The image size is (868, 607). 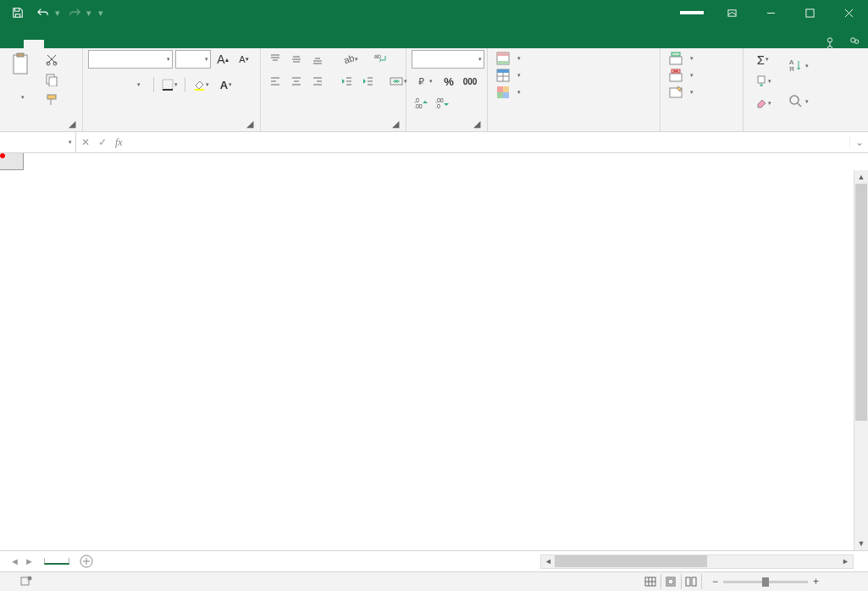 What do you see at coordinates (470, 81) in the screenshot?
I see `comma-button: 000` at bounding box center [470, 81].